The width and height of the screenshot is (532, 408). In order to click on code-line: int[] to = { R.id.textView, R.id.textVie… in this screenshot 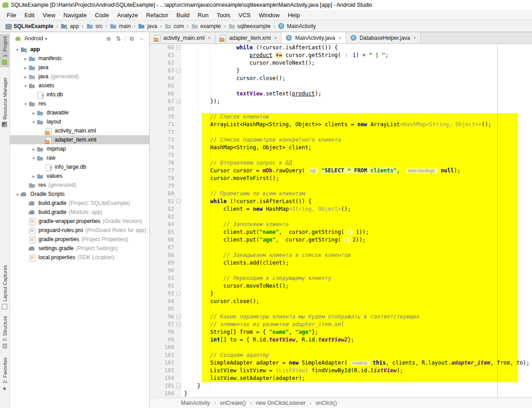, I will do `click(356, 340)`.